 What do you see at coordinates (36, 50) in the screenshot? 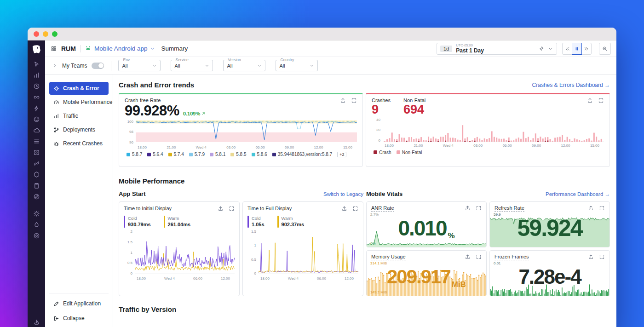
I see `datadog-logo-icon` at bounding box center [36, 50].